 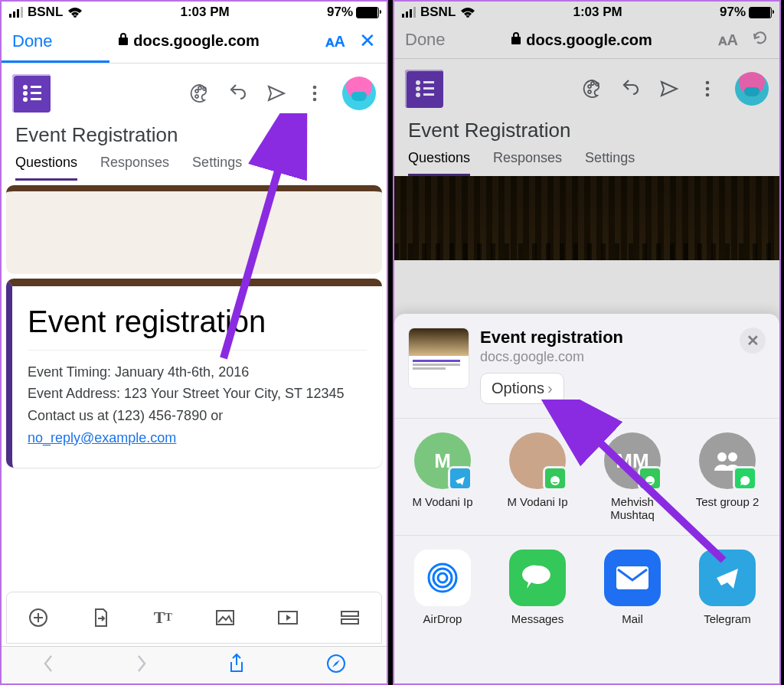 I want to click on battery-pct: 97%, so click(x=340, y=12).